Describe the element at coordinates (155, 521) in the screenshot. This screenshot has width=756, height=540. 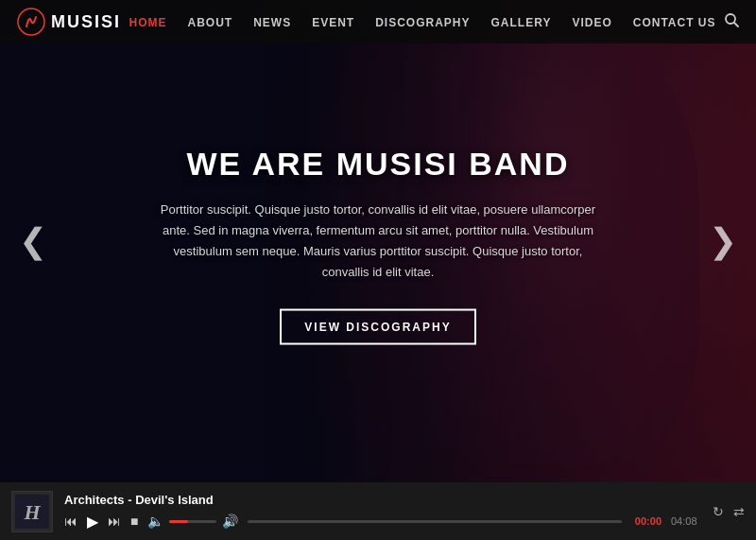
I see `volume-icon: 🔈` at that location.